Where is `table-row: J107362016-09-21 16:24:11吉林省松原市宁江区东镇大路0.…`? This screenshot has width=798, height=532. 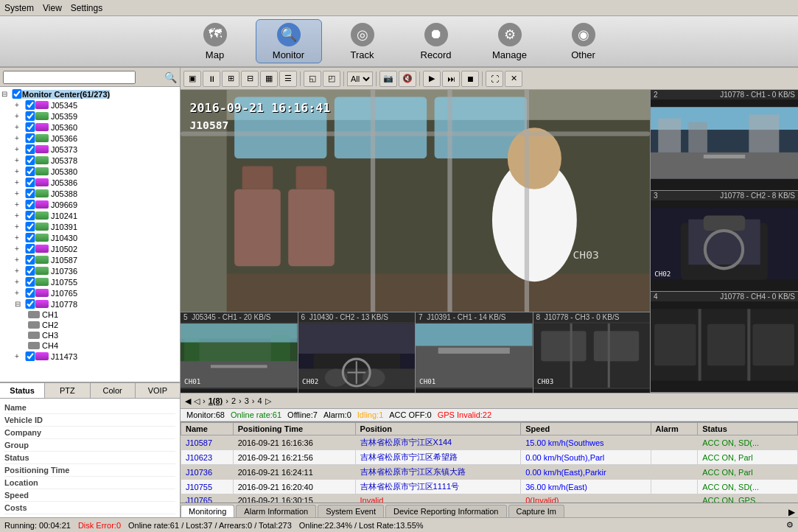
table-row: J107362016-09-21 16:24:11吉林省松原市宁江区东镇大路0.… is located at coordinates (489, 472).